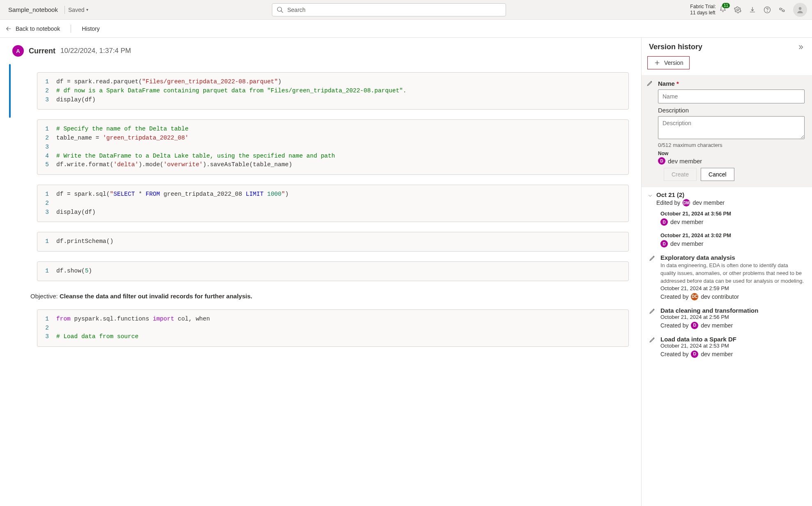  I want to click on entry-description: In data engineering, EDA is often done t…, so click(733, 273).